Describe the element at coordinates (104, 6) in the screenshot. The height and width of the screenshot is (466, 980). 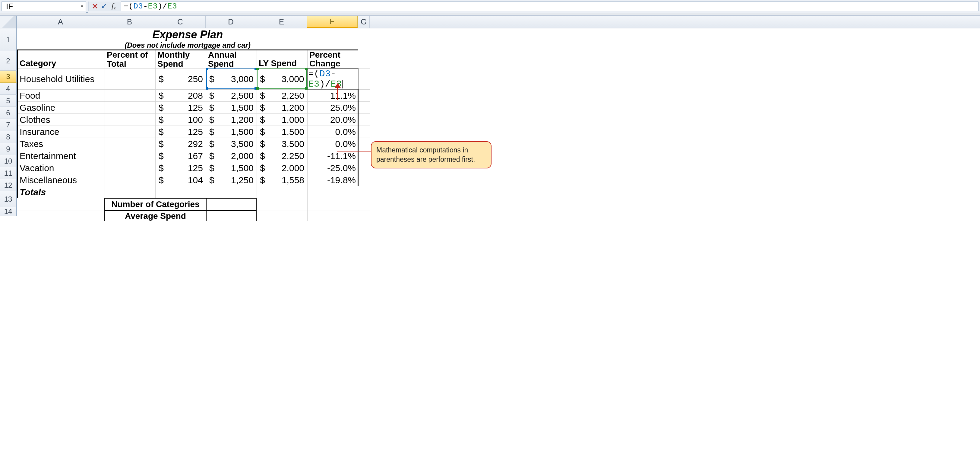
I see `enter-icon: ✓` at that location.